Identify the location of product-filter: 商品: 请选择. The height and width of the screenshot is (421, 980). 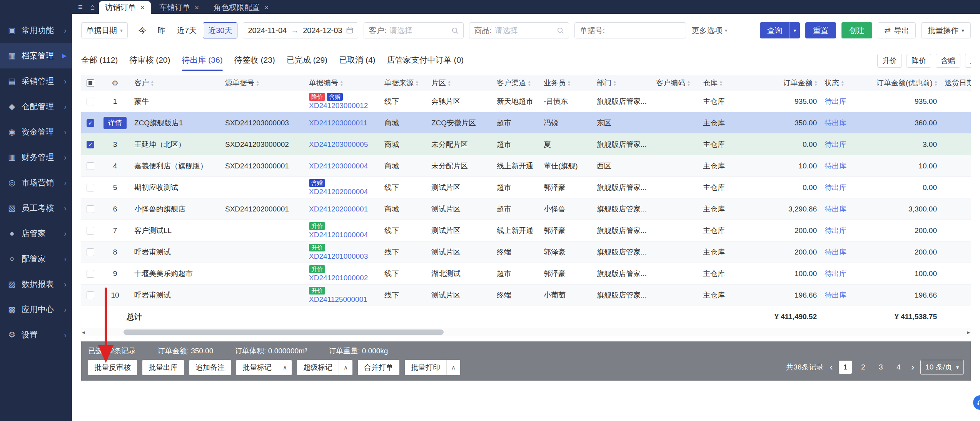
(519, 30).